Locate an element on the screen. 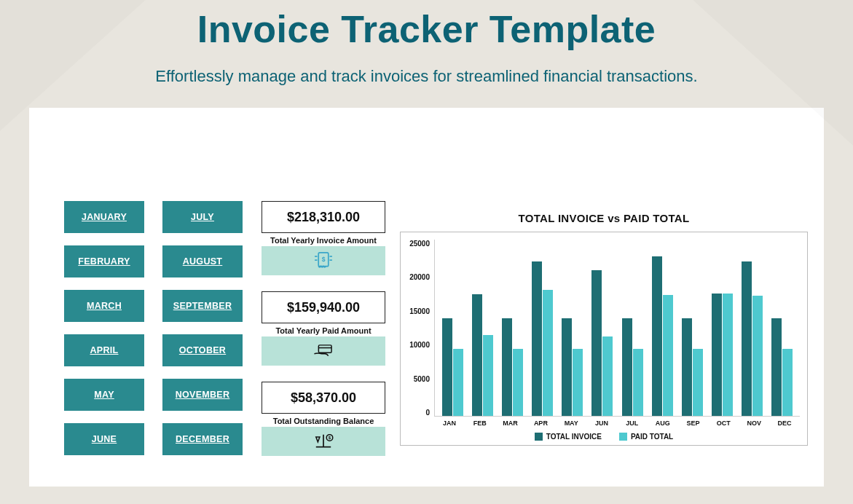  stat-outstanding: $58,370.00 Total Outstanding Balance $ is located at coordinates (323, 419).